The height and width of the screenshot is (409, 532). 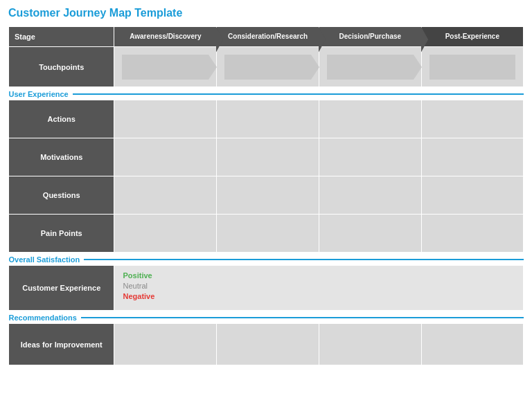 What do you see at coordinates (266, 13) in the screenshot?
I see `page-title: Customer Journey Map Template` at bounding box center [266, 13].